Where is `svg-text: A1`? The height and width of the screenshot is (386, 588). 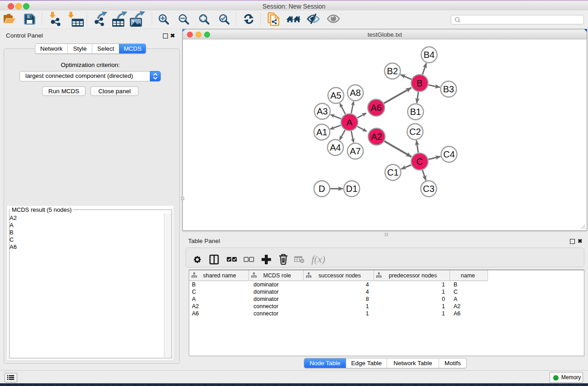
svg-text: A1 is located at coordinates (322, 132).